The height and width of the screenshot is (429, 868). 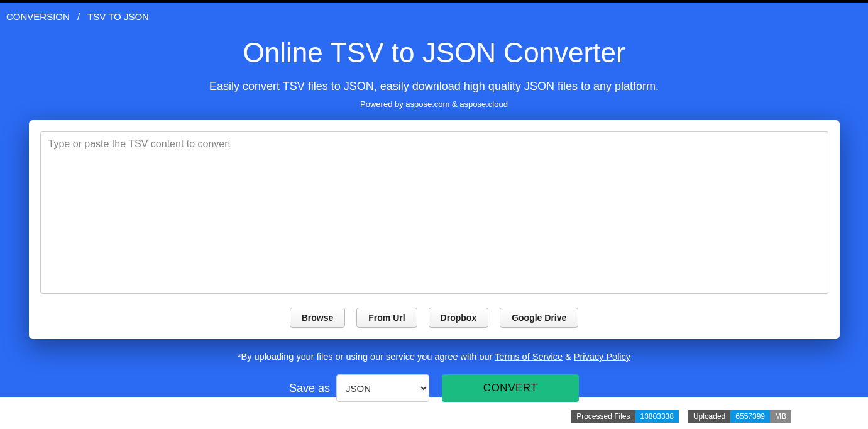 What do you see at coordinates (434, 87) in the screenshot?
I see `page-subtitle: Easily convert TSV files to JSON, easily…` at bounding box center [434, 87].